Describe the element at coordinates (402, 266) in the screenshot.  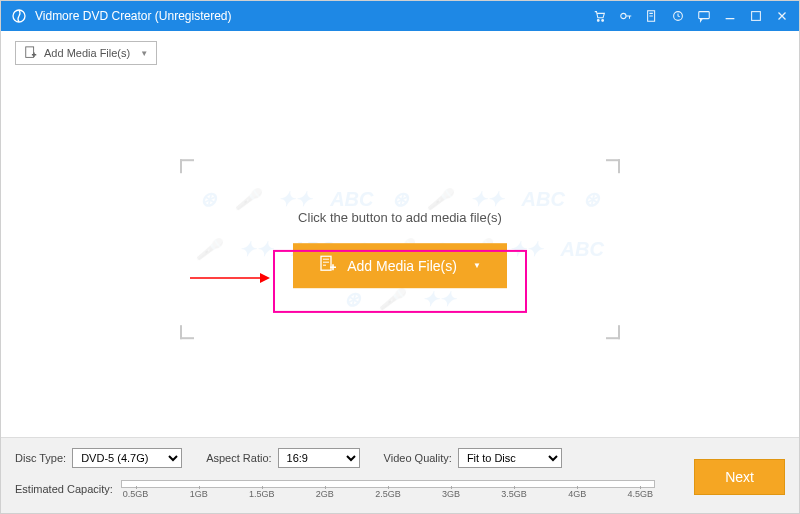
I see `add-media-main-label: Add Media File(s)` at that location.